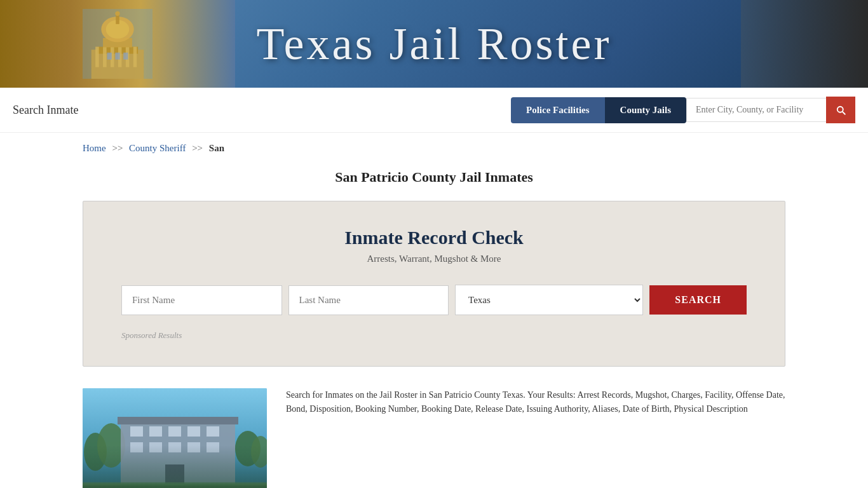 Image resolution: width=868 pixels, height=488 pixels. What do you see at coordinates (434, 177) in the screenshot?
I see `page-title: San Patricio County Jail Inmates` at bounding box center [434, 177].